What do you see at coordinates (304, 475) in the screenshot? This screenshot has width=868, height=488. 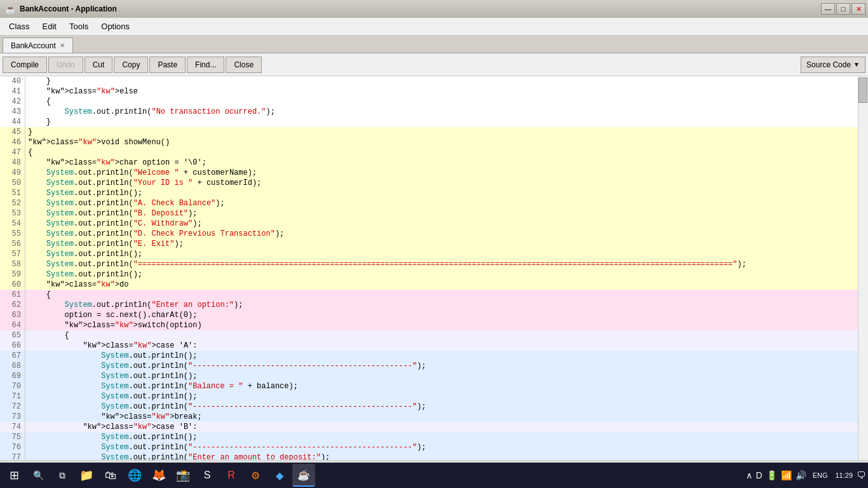 I see `java-icon: ☕` at bounding box center [304, 475].